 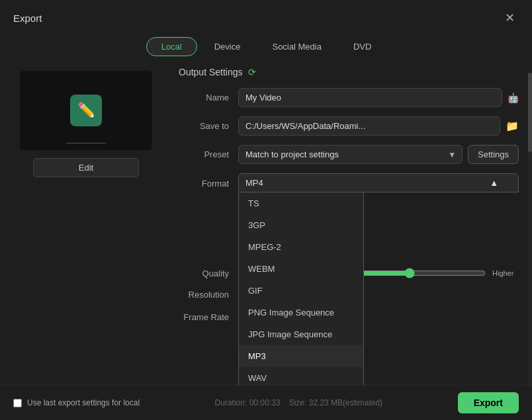 What do you see at coordinates (208, 274) in the screenshot?
I see `quality-label: Quality` at bounding box center [208, 274].